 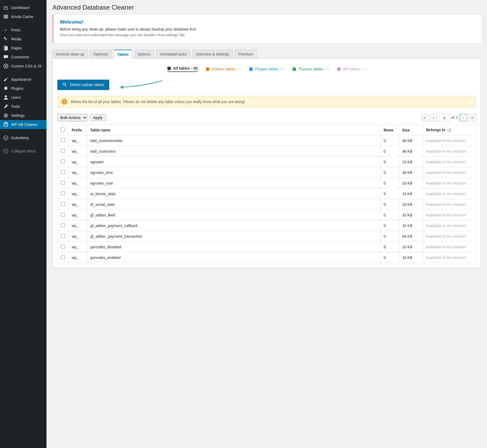 I want to click on cell-table-name: et_social_stats, so click(x=234, y=204).